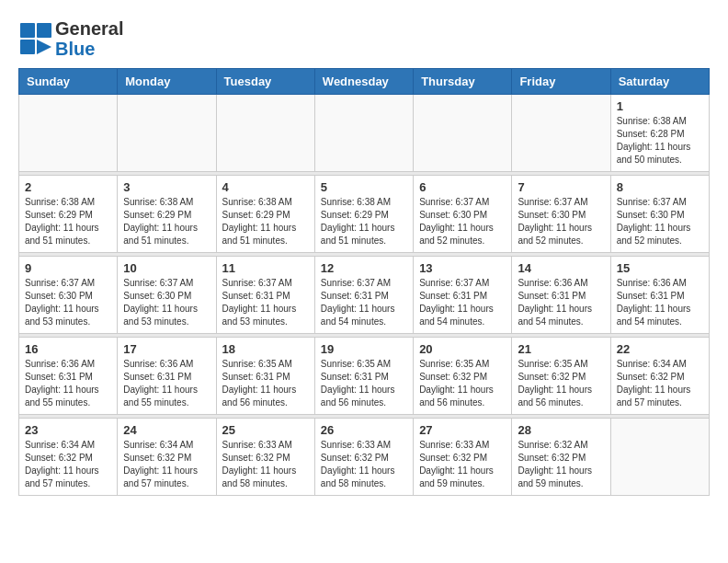 Image resolution: width=728 pixels, height=563 pixels. What do you see at coordinates (166, 350) in the screenshot?
I see `day-number: 17` at bounding box center [166, 350].